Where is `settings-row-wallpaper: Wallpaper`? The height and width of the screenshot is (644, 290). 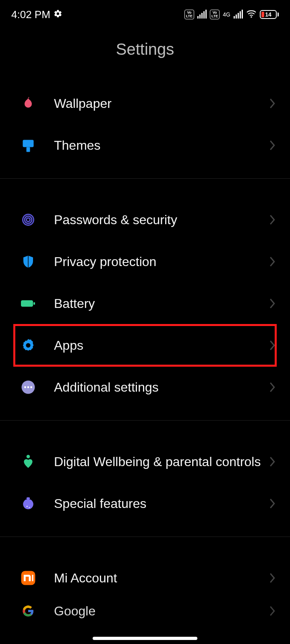 settings-row-wallpaper: Wallpaper is located at coordinates (145, 103).